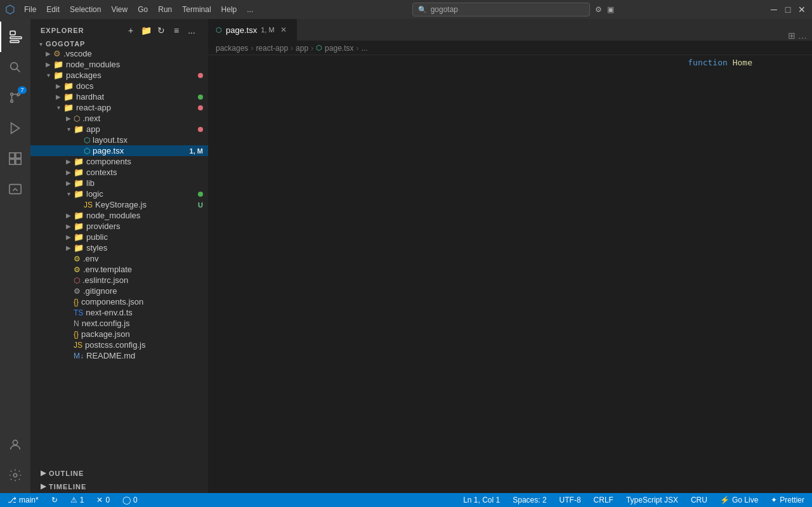 This screenshot has width=812, height=507. I want to click on close-button: ✕, so click(802, 10).